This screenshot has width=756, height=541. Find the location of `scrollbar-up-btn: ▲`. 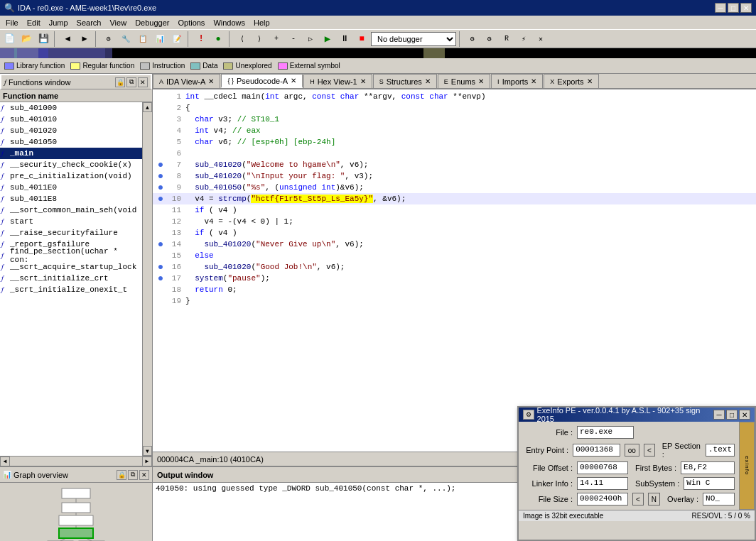

scrollbar-up-btn: ▲ is located at coordinates (148, 107).